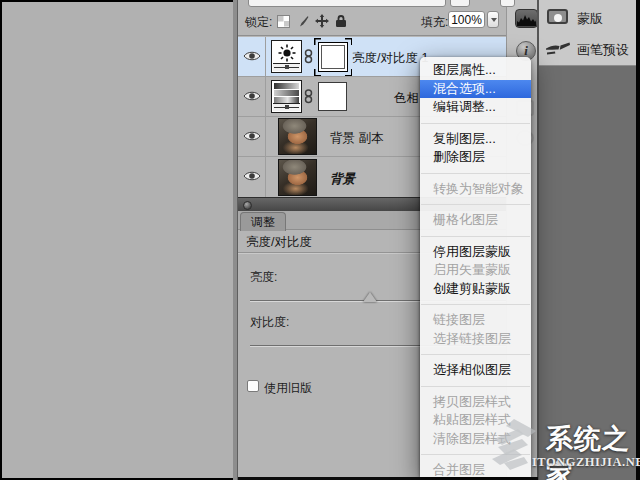 This screenshot has width=640, height=480. Describe the element at coordinates (333, 57) in the screenshot. I see `layer-mask-target-frame` at that location.